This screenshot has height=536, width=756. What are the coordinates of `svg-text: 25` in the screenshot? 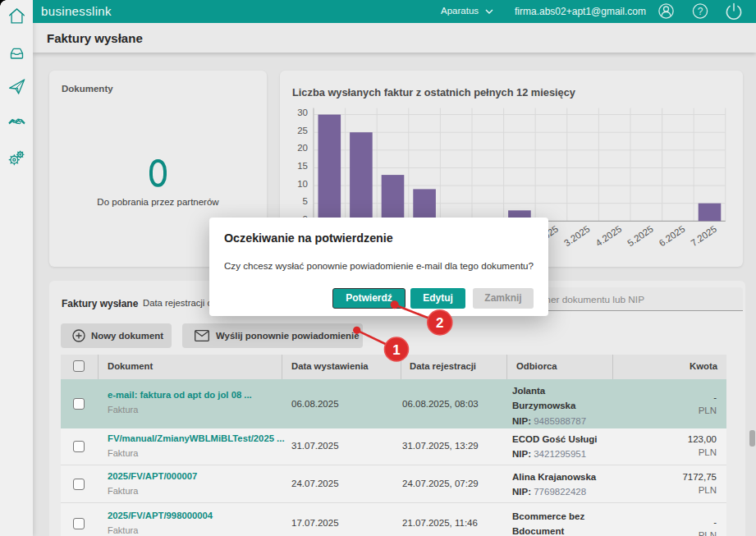 It's located at (302, 131).